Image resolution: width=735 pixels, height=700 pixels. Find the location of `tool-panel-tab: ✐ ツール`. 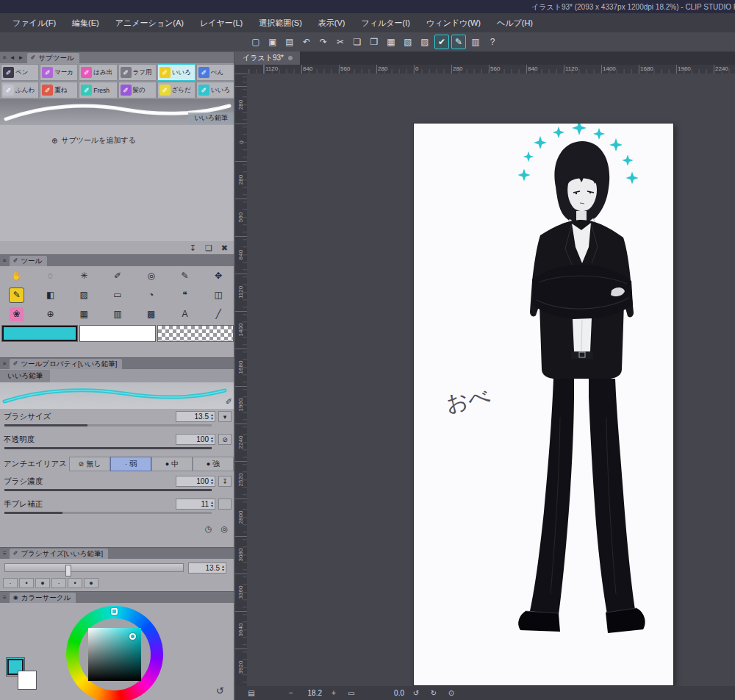

tool-panel-tab: ✐ ツール is located at coordinates (29, 261).